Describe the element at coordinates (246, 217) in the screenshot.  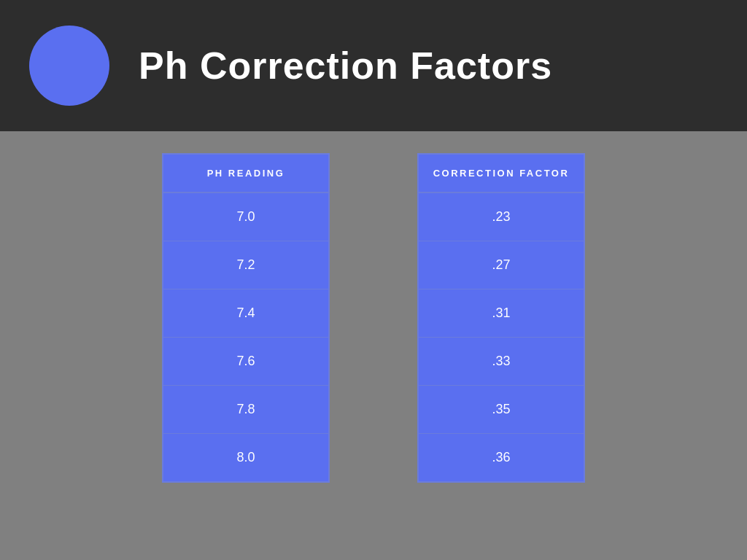
I see `ph-row-1: 7.0` at that location.